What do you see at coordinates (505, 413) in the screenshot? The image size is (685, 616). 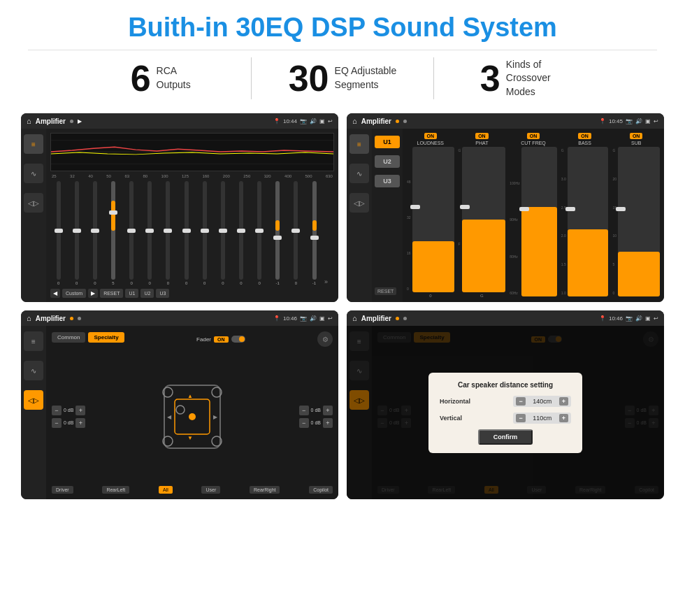 I see `dialog-overlay: Car speaker distance setting Horizontal …` at bounding box center [505, 413].